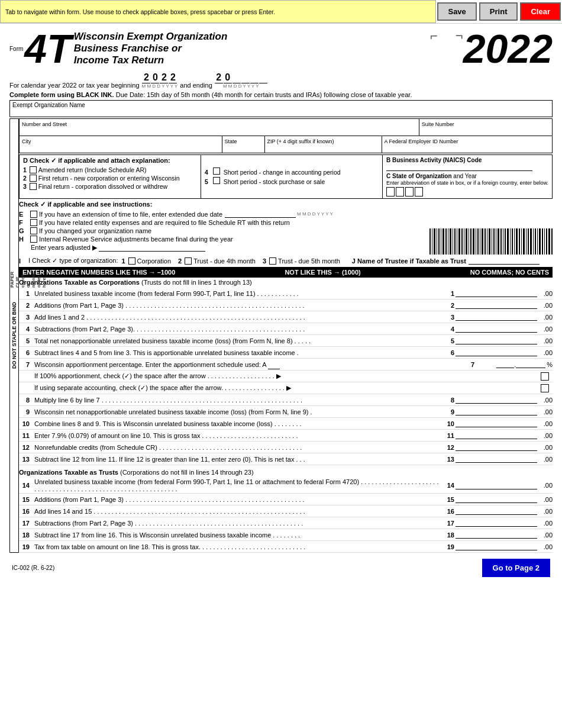  I want to click on negative-banner: ENTER NEGATIVE NUMBERS LIKE THIS → –1000…, so click(286, 272).